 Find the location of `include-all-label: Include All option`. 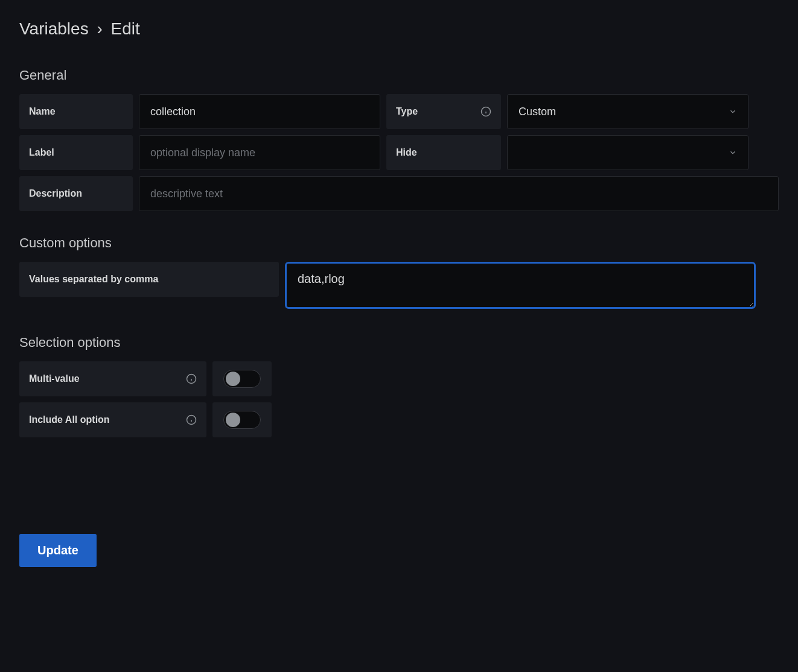

include-all-label: Include All option is located at coordinates (113, 420).